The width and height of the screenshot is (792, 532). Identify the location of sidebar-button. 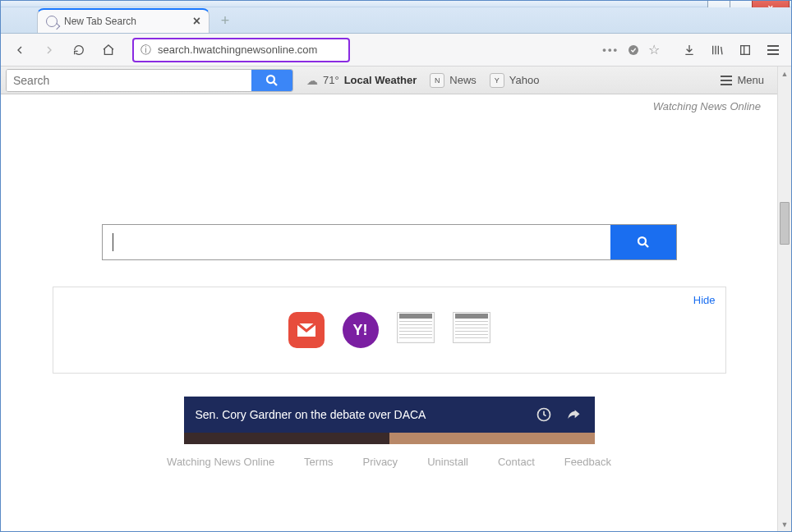
(745, 50).